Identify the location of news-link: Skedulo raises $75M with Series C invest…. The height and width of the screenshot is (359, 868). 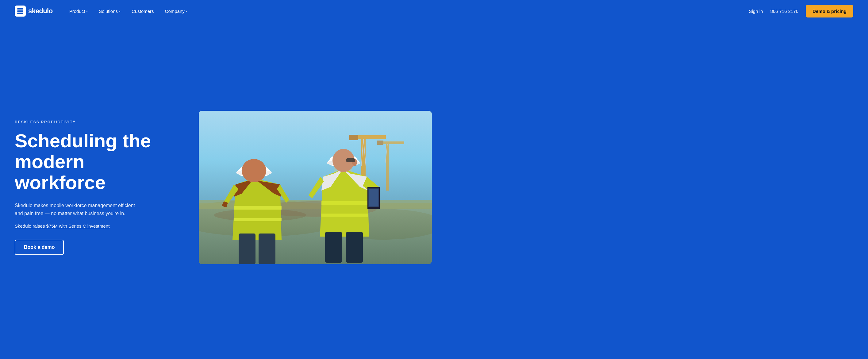
(62, 226).